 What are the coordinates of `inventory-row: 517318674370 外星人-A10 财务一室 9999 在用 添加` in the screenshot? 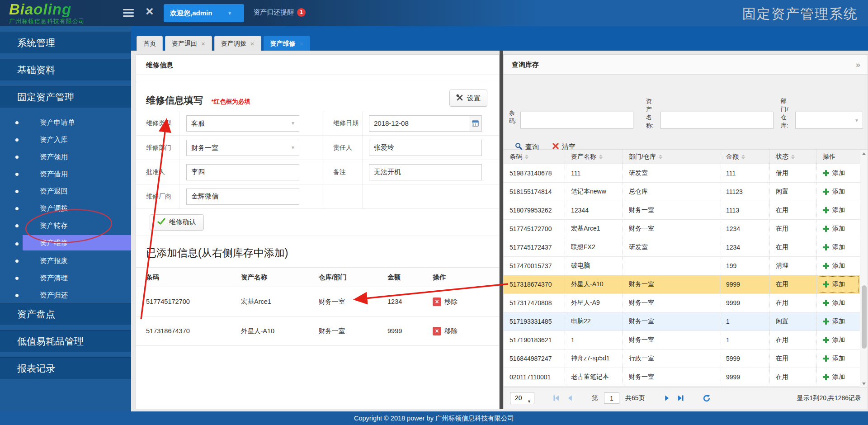 It's located at (682, 285).